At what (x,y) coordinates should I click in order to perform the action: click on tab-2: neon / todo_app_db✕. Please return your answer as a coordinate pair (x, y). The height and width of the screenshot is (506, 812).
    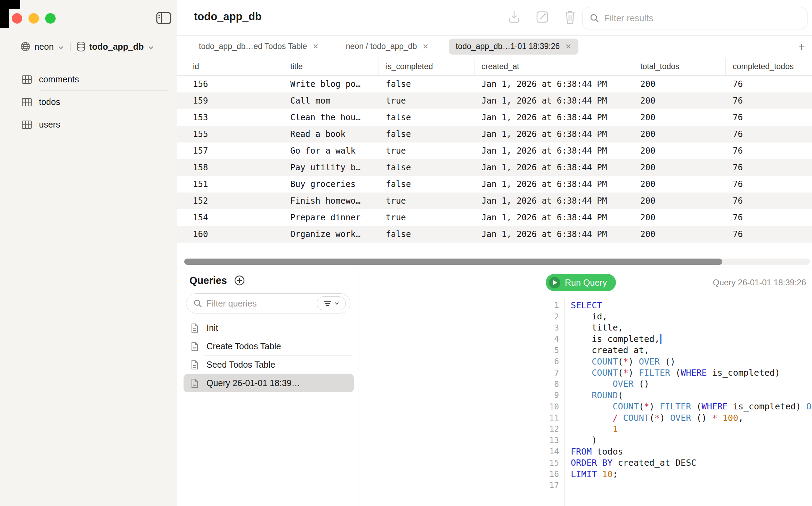
    Looking at the image, I should click on (387, 47).